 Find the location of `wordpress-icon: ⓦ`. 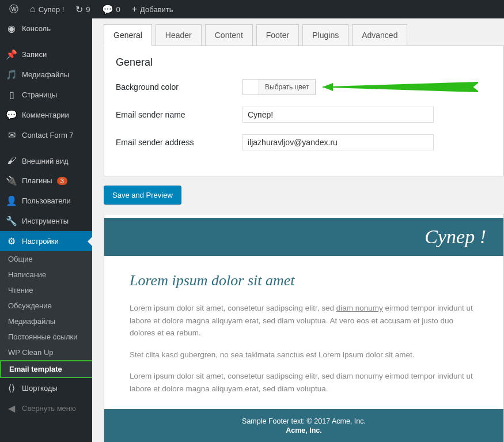

wordpress-icon: ⓦ is located at coordinates (14, 9).